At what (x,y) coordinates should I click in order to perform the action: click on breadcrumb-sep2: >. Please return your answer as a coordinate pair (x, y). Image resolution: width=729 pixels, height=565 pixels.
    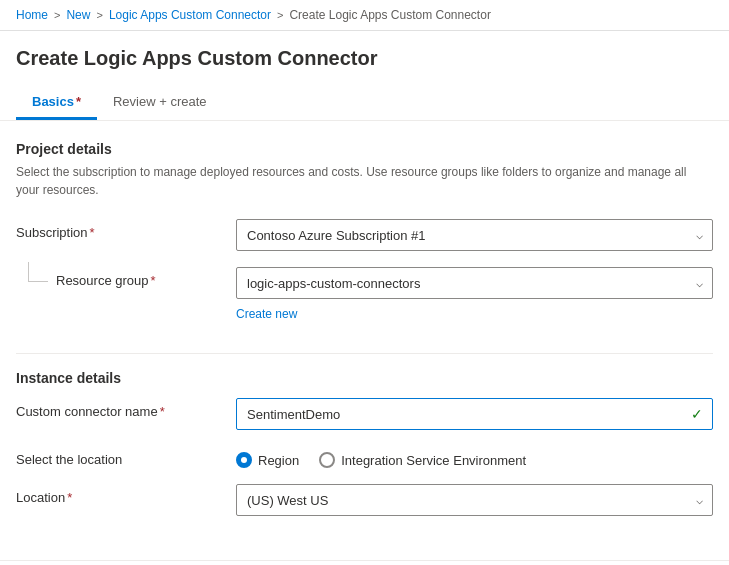
    Looking at the image, I should click on (99, 15).